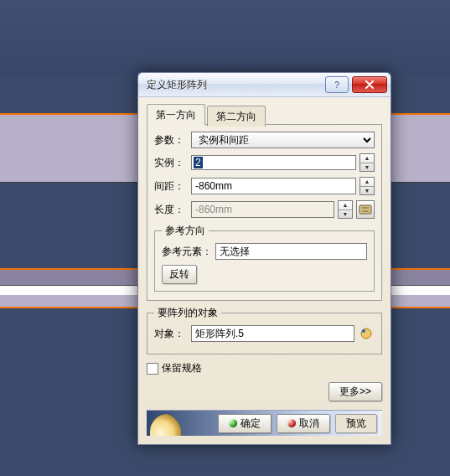 The height and width of the screenshot is (476, 450). What do you see at coordinates (153, 369) in the screenshot?
I see `checkbox-icon` at bounding box center [153, 369].